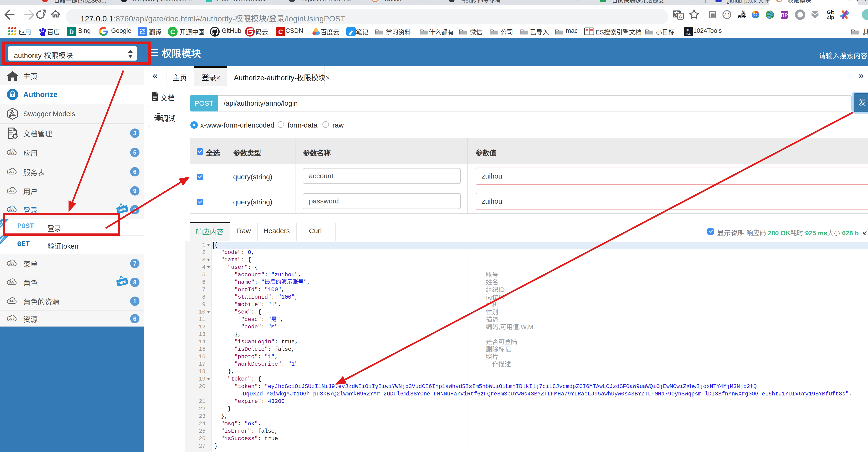  I want to click on svg-text: RP, so click(784, 15).